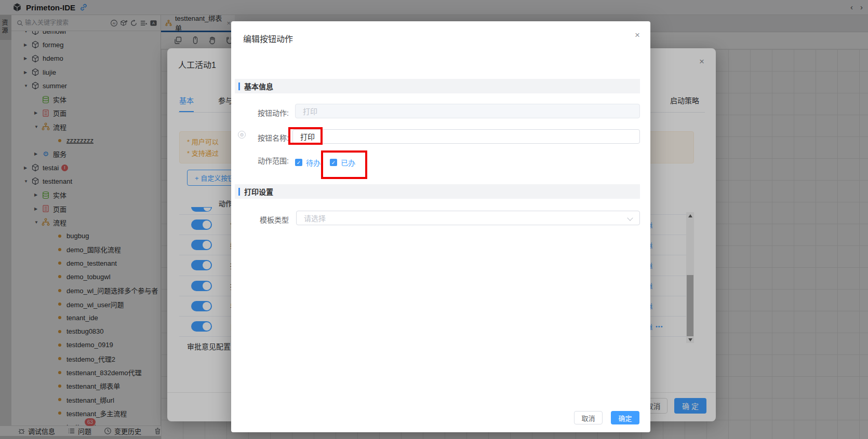 This screenshot has height=439, width=868. Describe the element at coordinates (344, 165) in the screenshot. I see `annotation-box-done-scope` at that location.